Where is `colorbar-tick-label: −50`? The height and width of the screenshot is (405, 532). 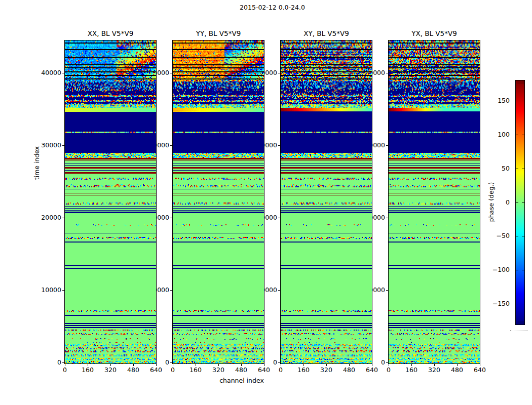
colorbar-tick-label: −50 is located at coordinates (495, 236).